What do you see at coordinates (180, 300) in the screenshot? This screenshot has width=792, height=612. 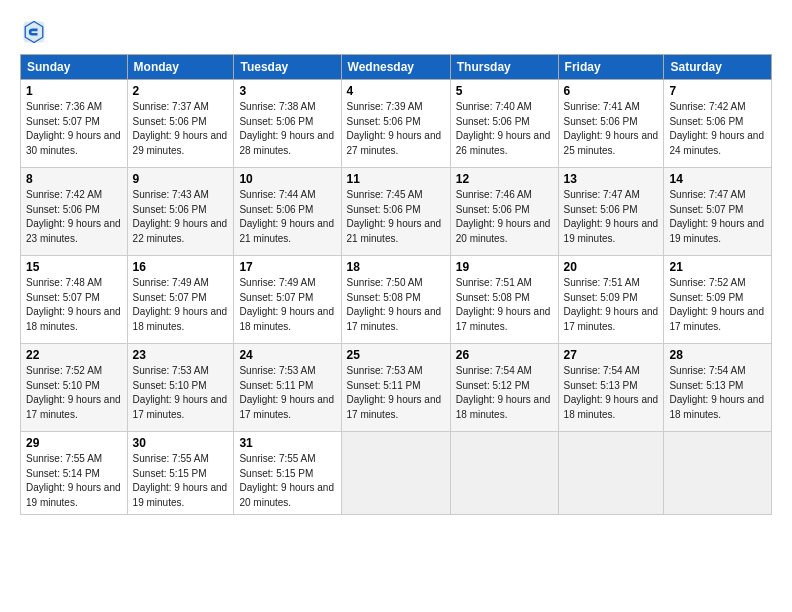 I see `calendar-cell: 16Sunrise: 7:49 AM Sunset: 5:07 PM Dayli…` at bounding box center [180, 300].